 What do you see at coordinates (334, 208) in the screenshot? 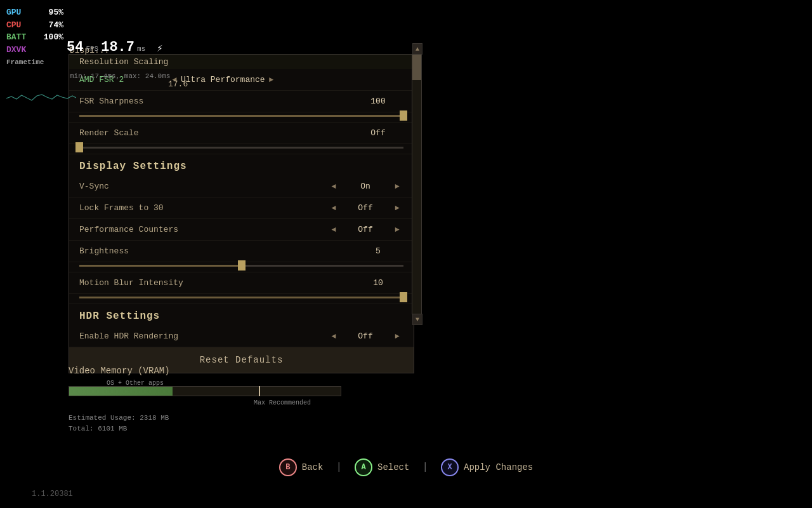
I see `lock-frames-arrow-left: ◄` at bounding box center [334, 208].